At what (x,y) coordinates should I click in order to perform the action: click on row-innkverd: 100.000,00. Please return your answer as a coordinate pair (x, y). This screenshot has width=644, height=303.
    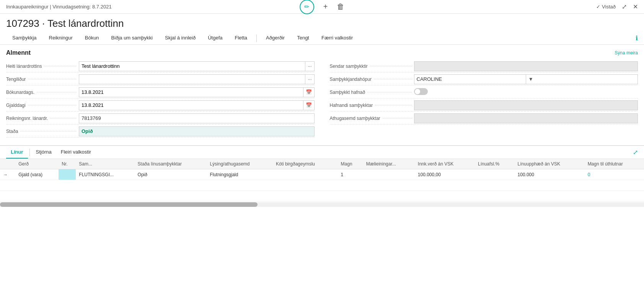
    Looking at the image, I should click on (445, 175).